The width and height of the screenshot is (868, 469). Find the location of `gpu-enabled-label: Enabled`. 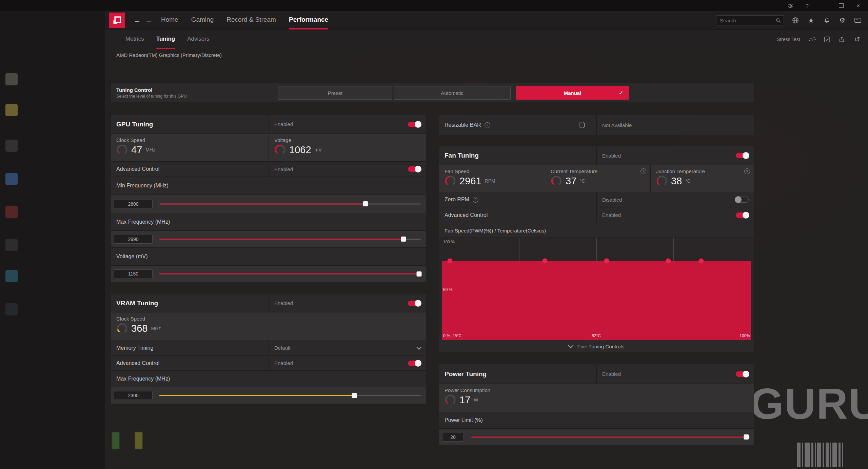

gpu-enabled-label: Enabled is located at coordinates (283, 124).